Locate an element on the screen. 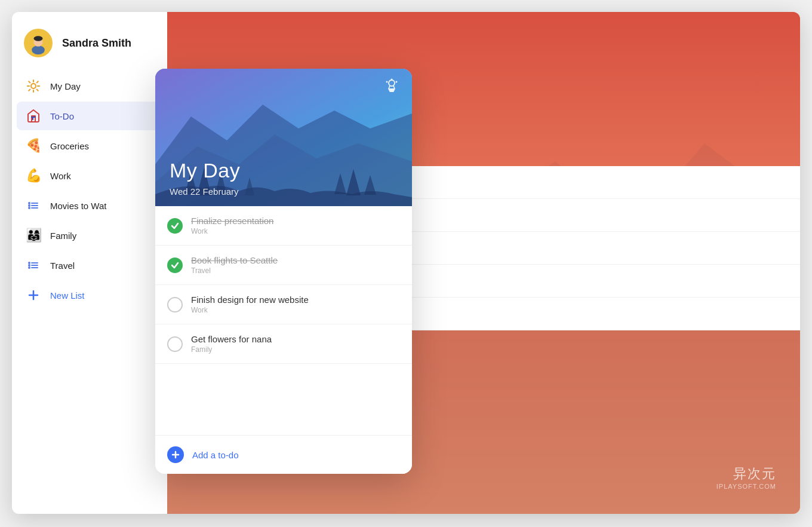  family-icon: 👨‍👩‍👧 is located at coordinates (33, 235).